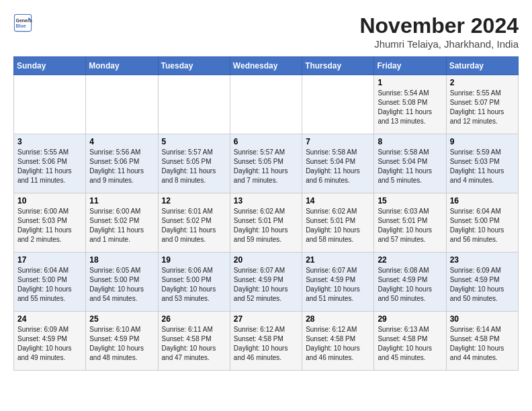 Image resolution: width=532 pixels, height=411 pixels. What do you see at coordinates (439, 26) in the screenshot?
I see `month-title: November 2024` at bounding box center [439, 26].